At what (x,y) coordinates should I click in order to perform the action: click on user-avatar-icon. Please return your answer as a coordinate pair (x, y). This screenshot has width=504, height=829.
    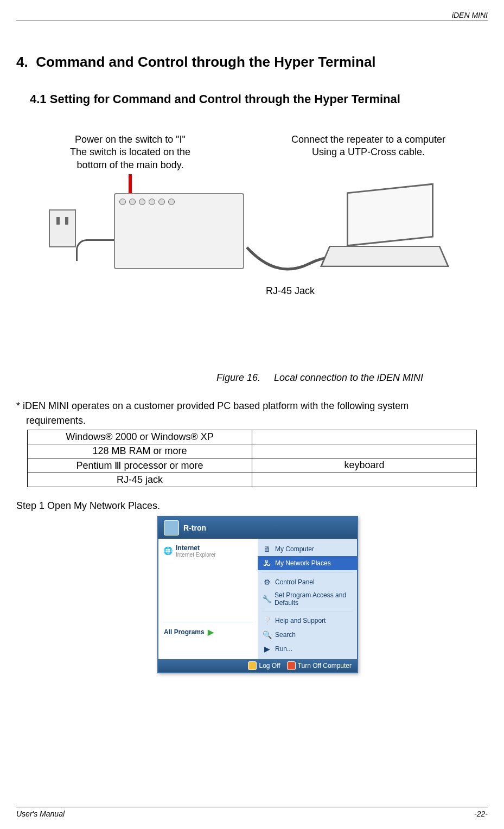
    Looking at the image, I should click on (171, 528).